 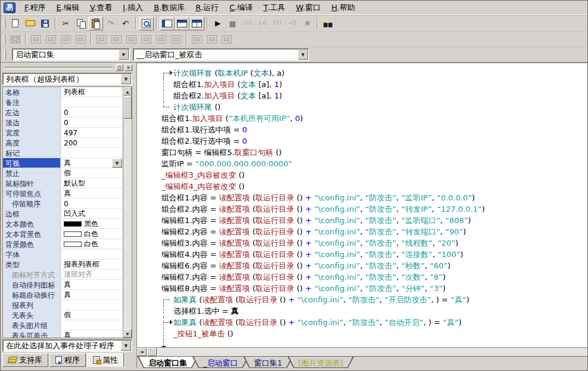 What do you see at coordinates (63, 224) in the screenshot?
I see `property-row-文本颜色: 文本颜色黑色` at bounding box center [63, 224].